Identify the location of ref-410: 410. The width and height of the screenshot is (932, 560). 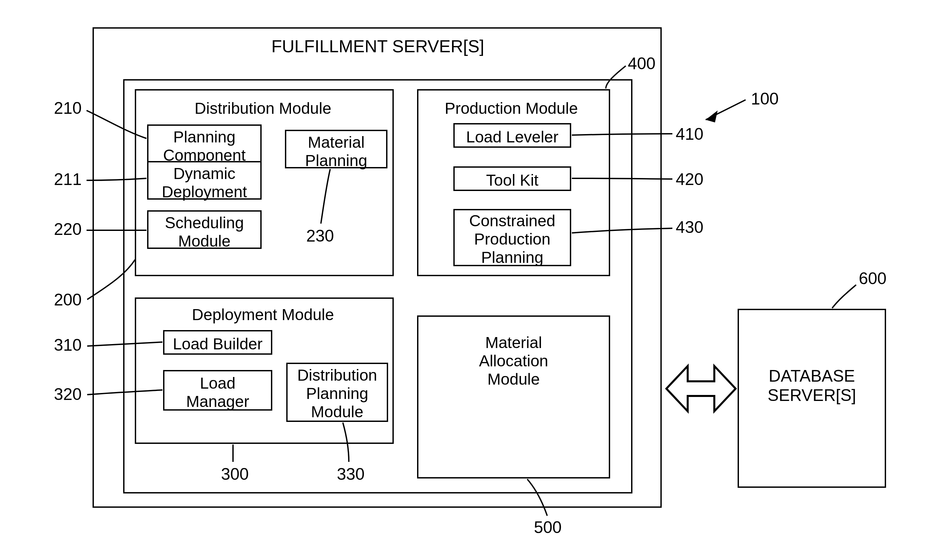
(689, 134).